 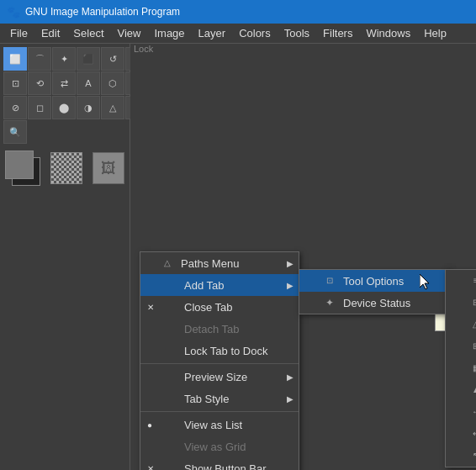 What do you see at coordinates (108, 168) in the screenshot?
I see `image-preview: 🖼` at bounding box center [108, 168].